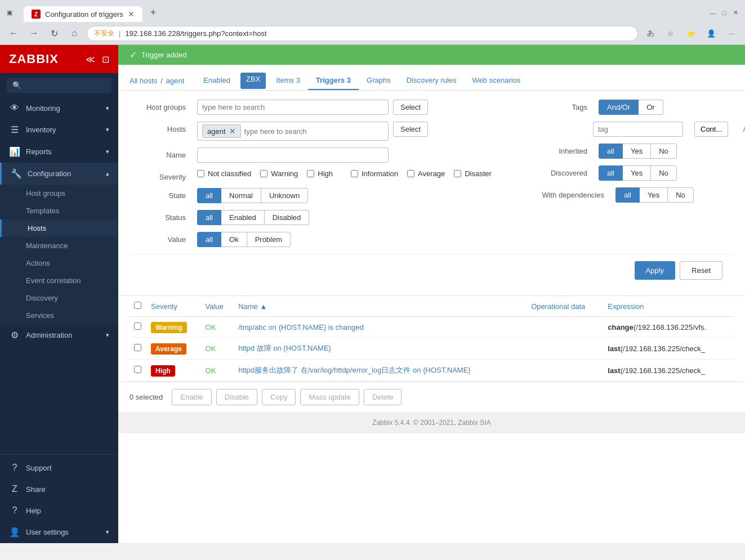 The image size is (745, 560). I want to click on favorites-icon: ☆, so click(671, 33).